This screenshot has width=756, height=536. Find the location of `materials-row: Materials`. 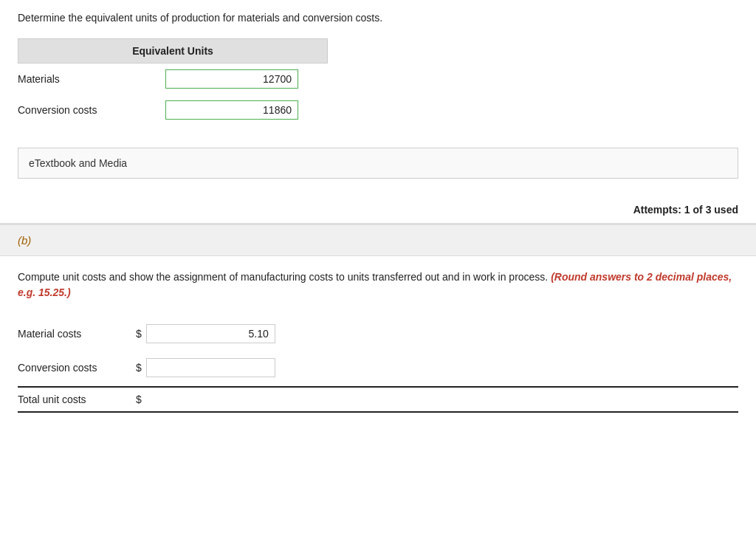

materials-row: Materials is located at coordinates (173, 79).